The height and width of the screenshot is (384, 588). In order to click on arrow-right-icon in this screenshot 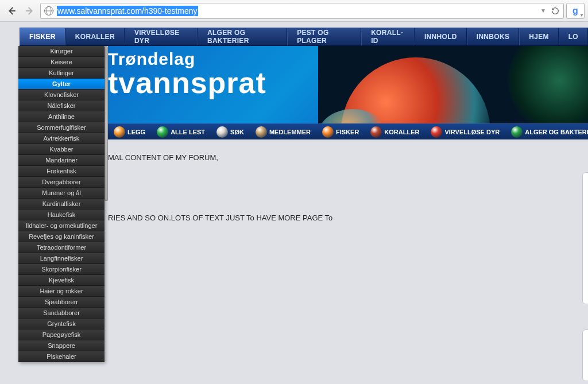, I will do `click(30, 11)`.